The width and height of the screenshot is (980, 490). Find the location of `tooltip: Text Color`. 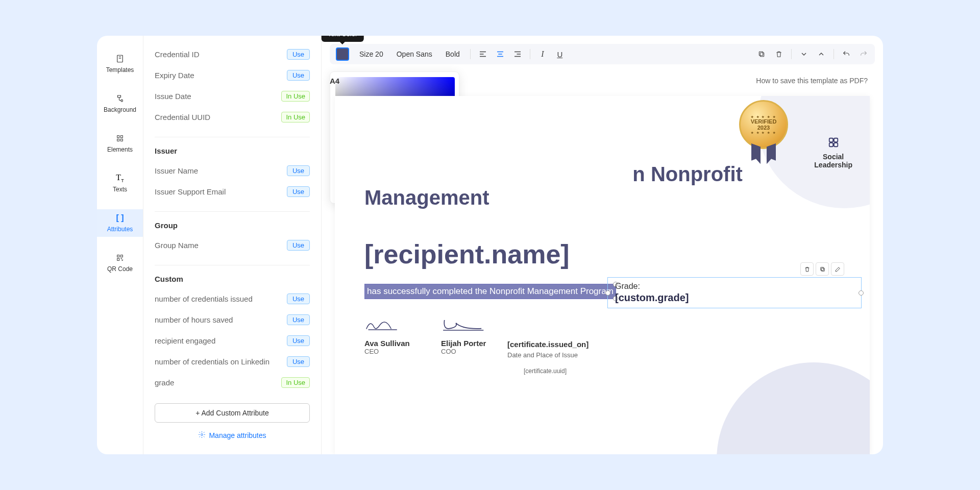

tooltip: Text Color is located at coordinates (343, 39).